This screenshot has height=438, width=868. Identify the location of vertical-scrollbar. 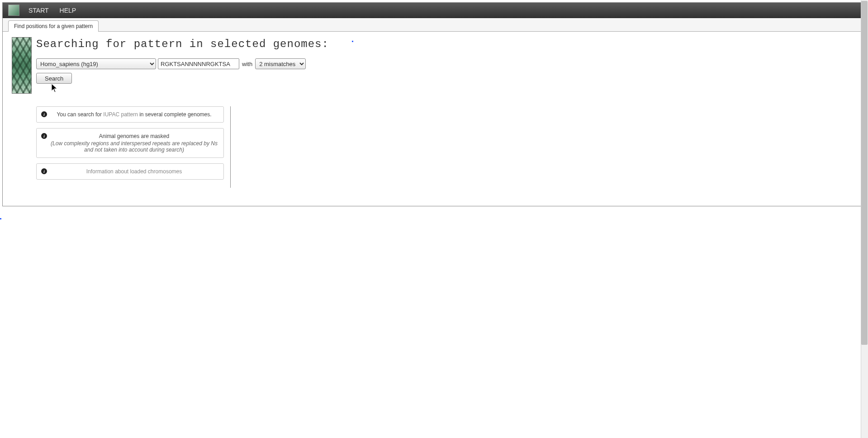
(864, 219).